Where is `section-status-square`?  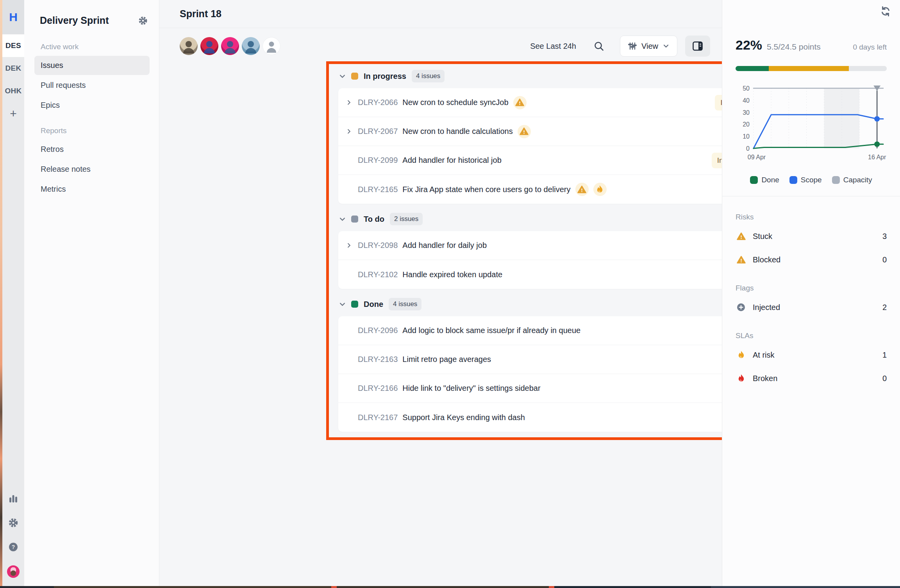 section-status-square is located at coordinates (355, 76).